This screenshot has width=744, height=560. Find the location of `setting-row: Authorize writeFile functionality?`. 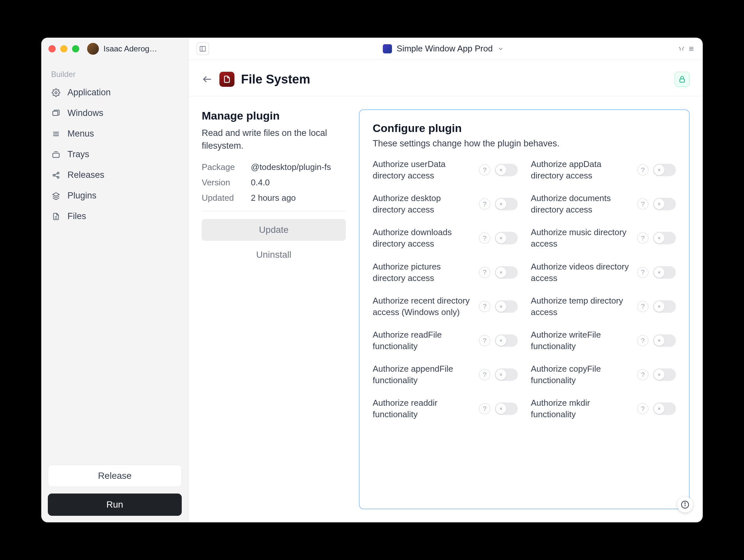

setting-row: Authorize writeFile functionality? is located at coordinates (603, 341).